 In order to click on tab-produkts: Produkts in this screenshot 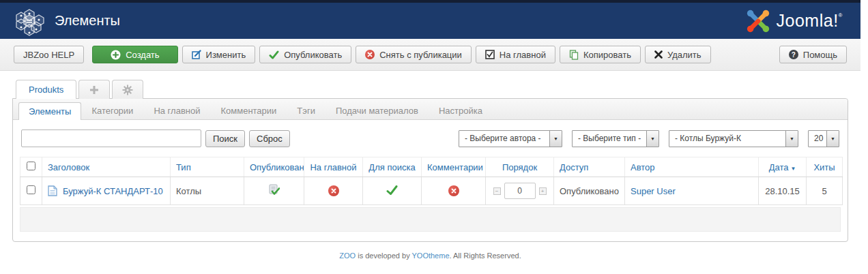, I will do `click(46, 89)`.